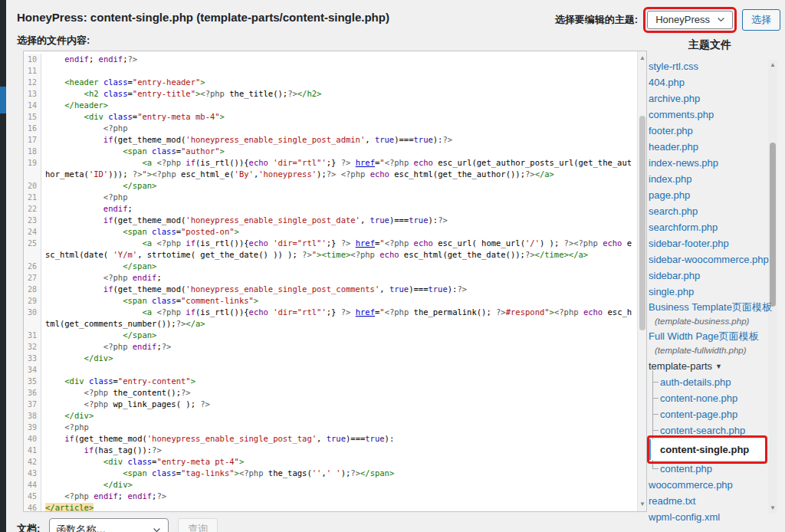 The width and height of the screenshot is (785, 532). What do you see at coordinates (708, 98) in the screenshot?
I see `file-archive.php: archive.php` at bounding box center [708, 98].